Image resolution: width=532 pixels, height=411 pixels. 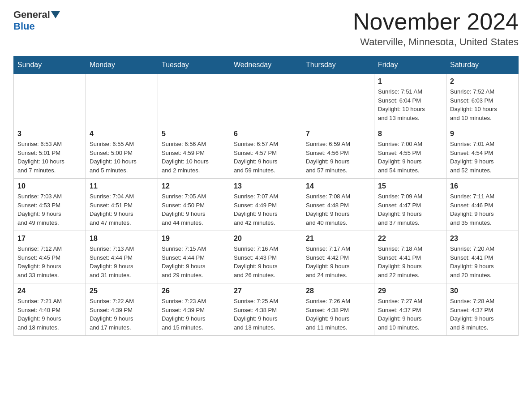 What do you see at coordinates (266, 210) in the screenshot?
I see `day-info: Sunrise: 7:07 AMSunset: 4:49 PMDaylight:…` at bounding box center [266, 210].